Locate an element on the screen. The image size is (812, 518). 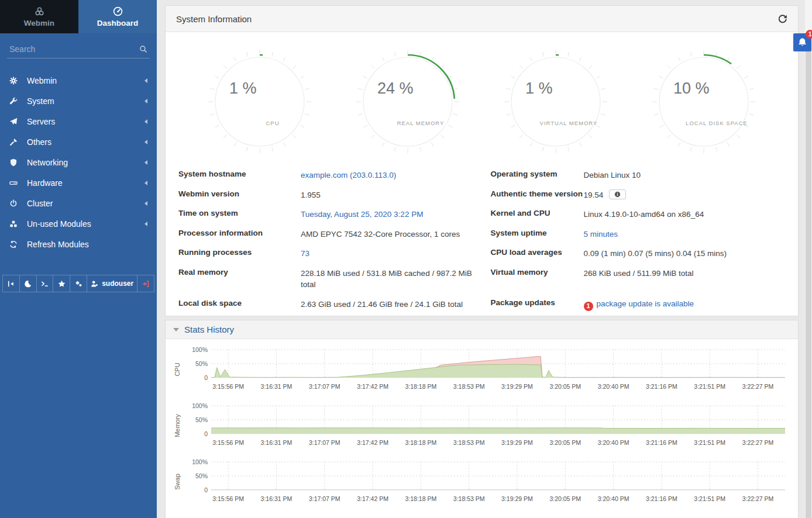
speedometer-icon is located at coordinates (118, 12).